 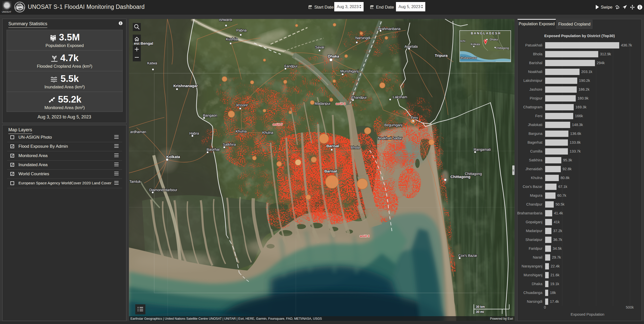 I want to click on svg-text: Ishwardi, so click(x=226, y=20).